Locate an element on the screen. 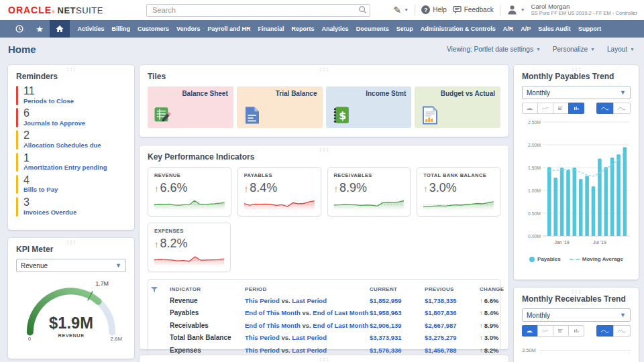 The width and height of the screenshot is (644, 362). table-row-payables: PayablesEnd of This Month vs. End of Las… is located at coordinates (324, 314).